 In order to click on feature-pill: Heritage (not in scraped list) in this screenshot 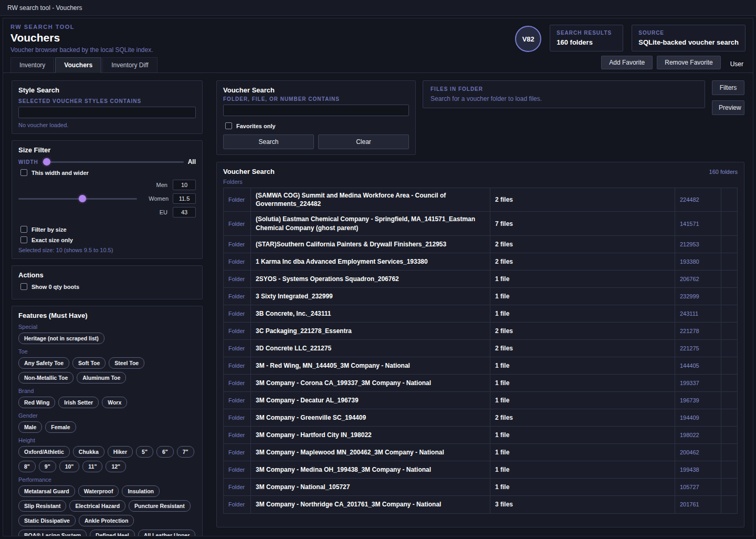, I will do `click(61, 338)`.